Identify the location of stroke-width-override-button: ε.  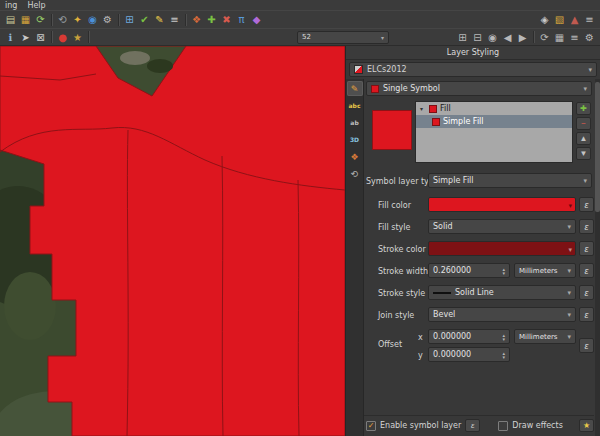
(586, 270).